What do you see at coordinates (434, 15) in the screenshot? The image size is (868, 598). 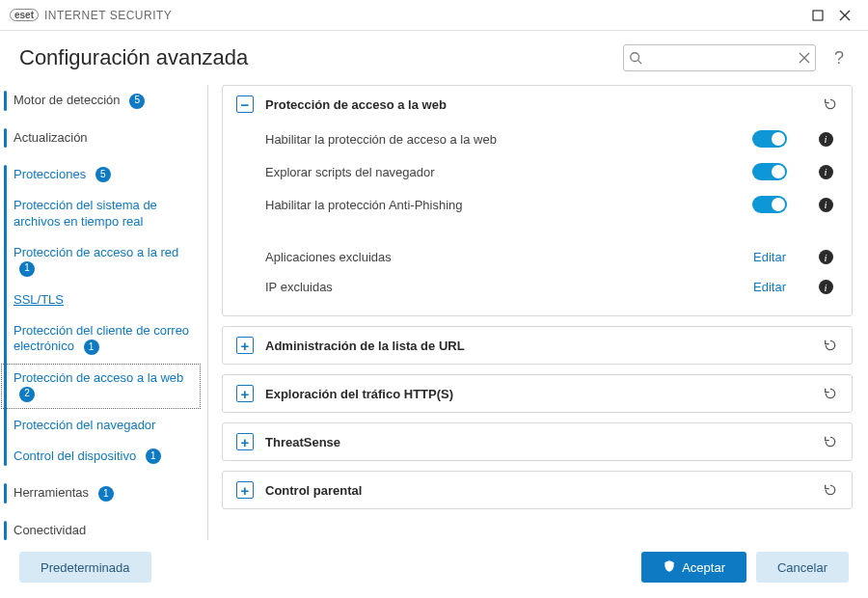 I see `titlebar: eset INTERNET SECURITY` at bounding box center [434, 15].